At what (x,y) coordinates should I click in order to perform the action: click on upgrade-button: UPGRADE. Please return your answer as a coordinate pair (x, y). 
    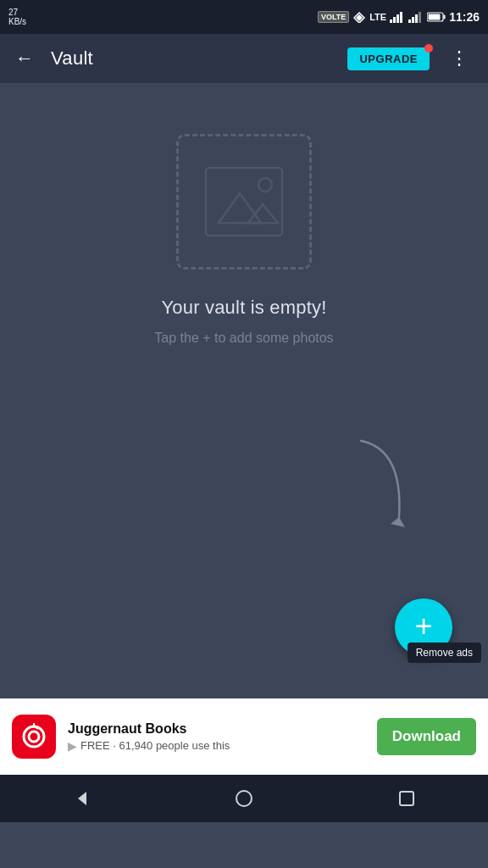
    Looking at the image, I should click on (388, 59).